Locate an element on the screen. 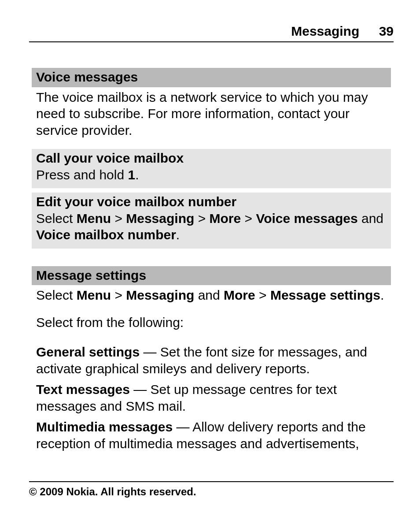 This screenshot has height=520, width=420. ms-and-word: and is located at coordinates (209, 295).